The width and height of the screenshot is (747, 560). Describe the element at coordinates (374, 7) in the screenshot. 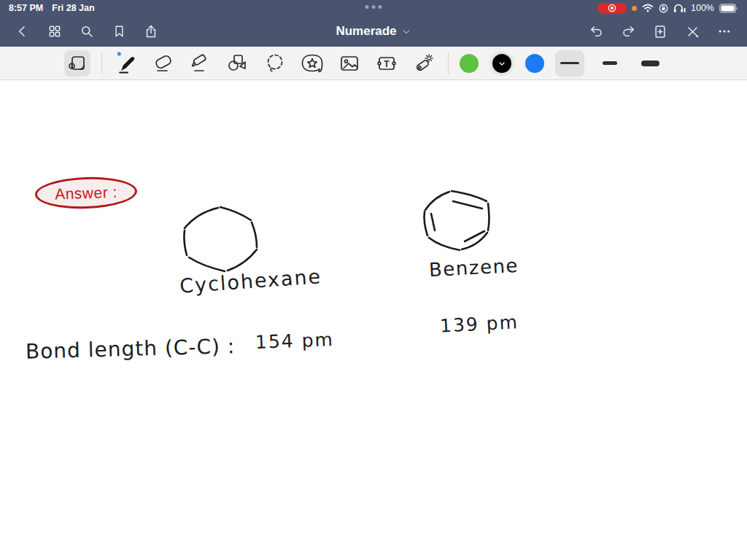

I see `multitask-dots-indicator` at that location.